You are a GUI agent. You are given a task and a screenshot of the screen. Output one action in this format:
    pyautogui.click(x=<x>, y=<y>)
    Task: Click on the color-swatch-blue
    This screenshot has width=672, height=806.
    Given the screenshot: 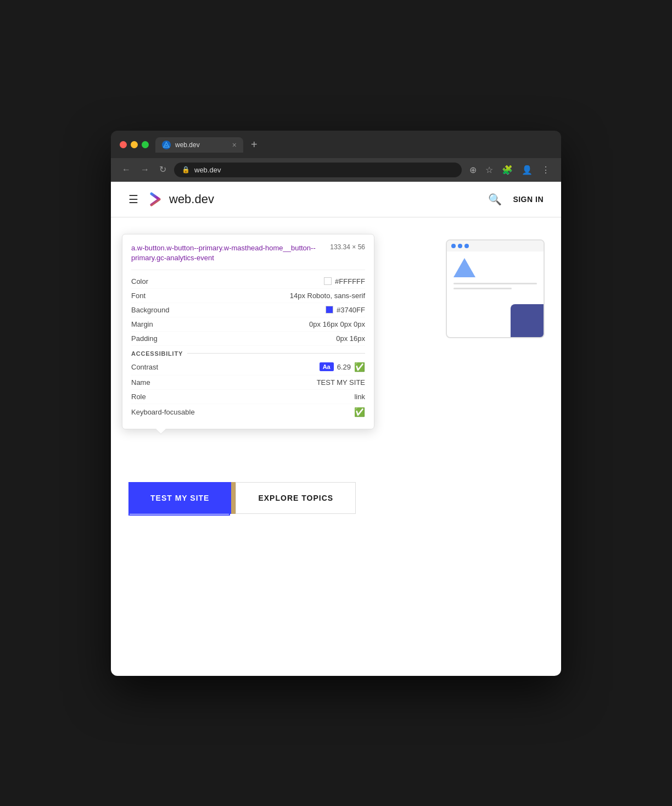 What is the action you would take?
    pyautogui.click(x=329, y=310)
    